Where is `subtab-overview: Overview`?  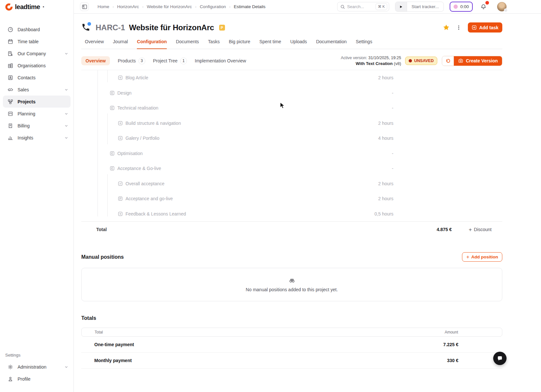 subtab-overview: Overview is located at coordinates (96, 61).